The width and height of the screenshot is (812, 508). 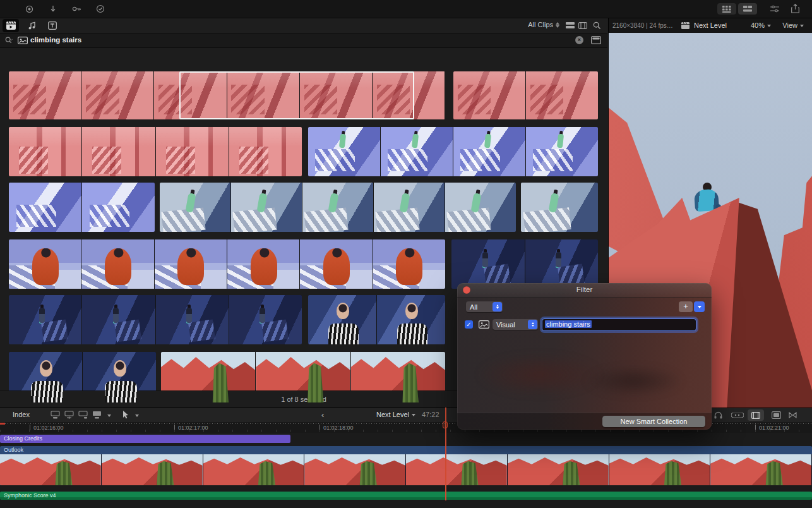 I want to click on list-view-icon, so click(x=583, y=25).